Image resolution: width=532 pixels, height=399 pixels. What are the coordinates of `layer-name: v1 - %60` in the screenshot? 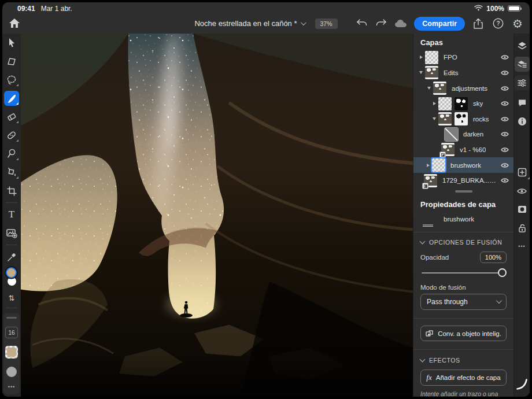 It's located at (473, 150).